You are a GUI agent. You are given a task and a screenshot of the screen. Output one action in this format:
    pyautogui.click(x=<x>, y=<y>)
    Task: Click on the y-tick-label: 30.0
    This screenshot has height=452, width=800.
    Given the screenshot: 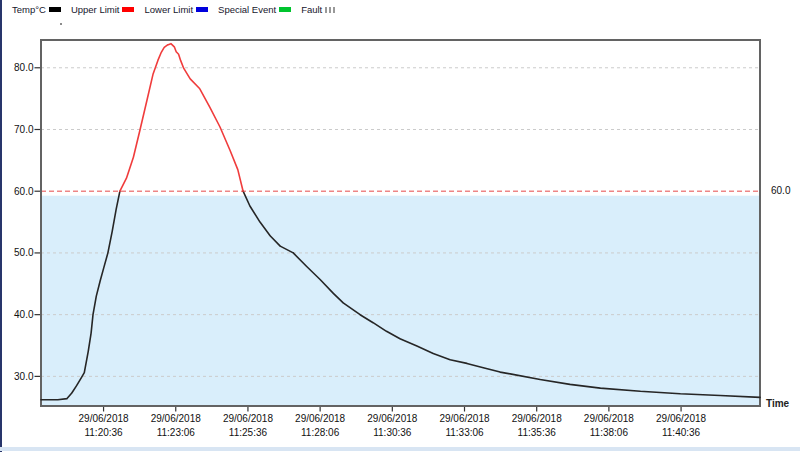 What is the action you would take?
    pyautogui.click(x=24, y=376)
    